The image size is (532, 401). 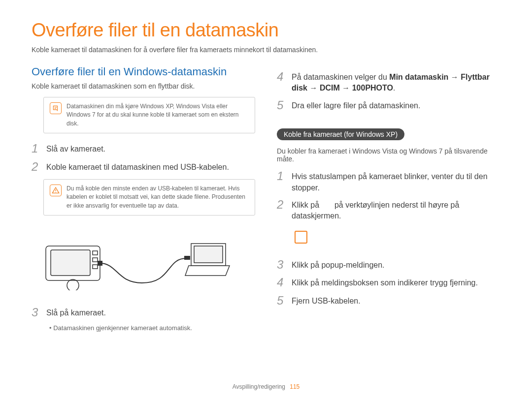 What do you see at coordinates (149, 197) in the screenshot?
I see `warning-box: Du må koble den minste enden av USB-kabe…` at bounding box center [149, 197].